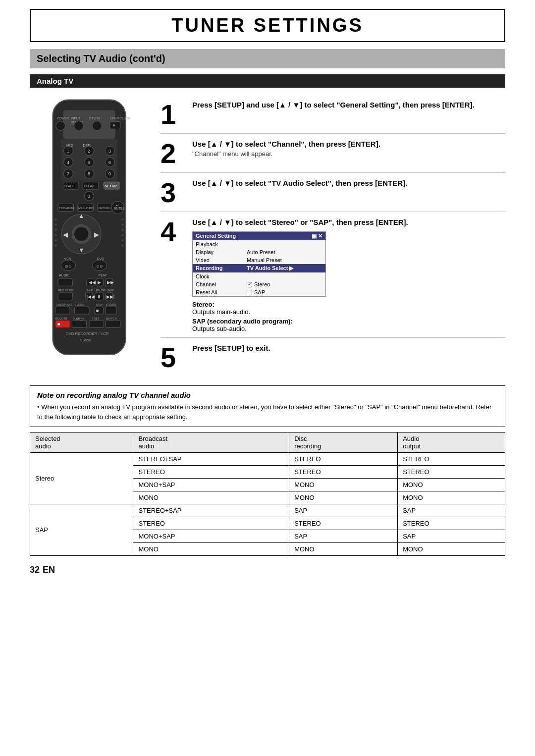  Describe the element at coordinates (268, 25) in the screenshot. I see `page-title: TUNER SETTINGS` at that location.